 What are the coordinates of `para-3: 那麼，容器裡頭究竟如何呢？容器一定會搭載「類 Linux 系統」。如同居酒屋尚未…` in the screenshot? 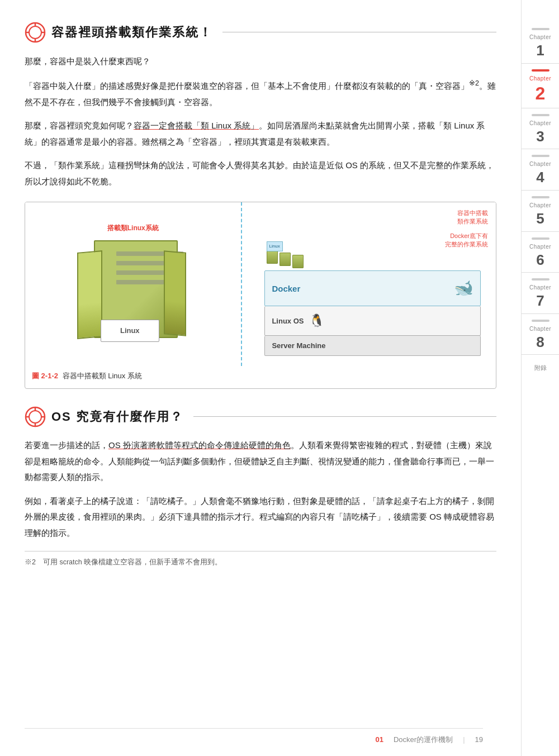 It's located at (260, 134).